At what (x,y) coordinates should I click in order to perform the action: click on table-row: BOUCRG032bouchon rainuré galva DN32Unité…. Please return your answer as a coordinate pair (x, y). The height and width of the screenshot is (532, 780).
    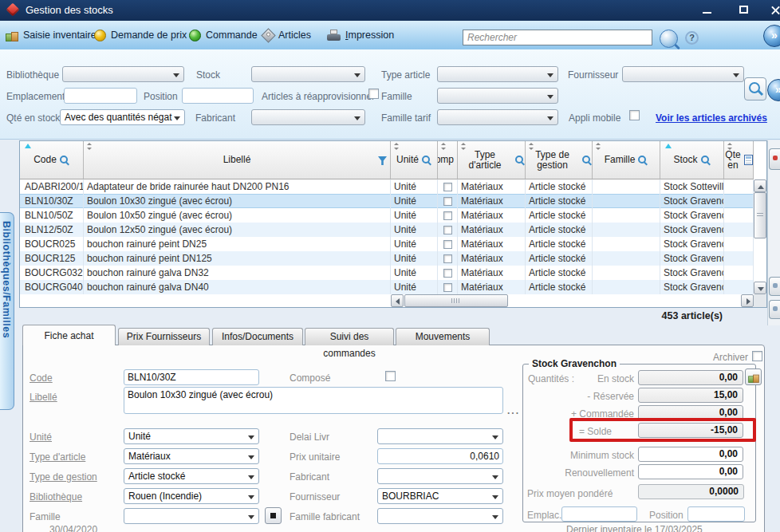
    Looking at the image, I should click on (387, 273).